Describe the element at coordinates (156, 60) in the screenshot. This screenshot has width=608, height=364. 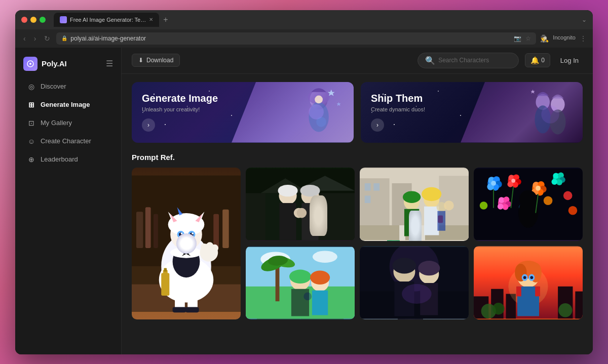
I see `download-button: ⬇ Download` at that location.